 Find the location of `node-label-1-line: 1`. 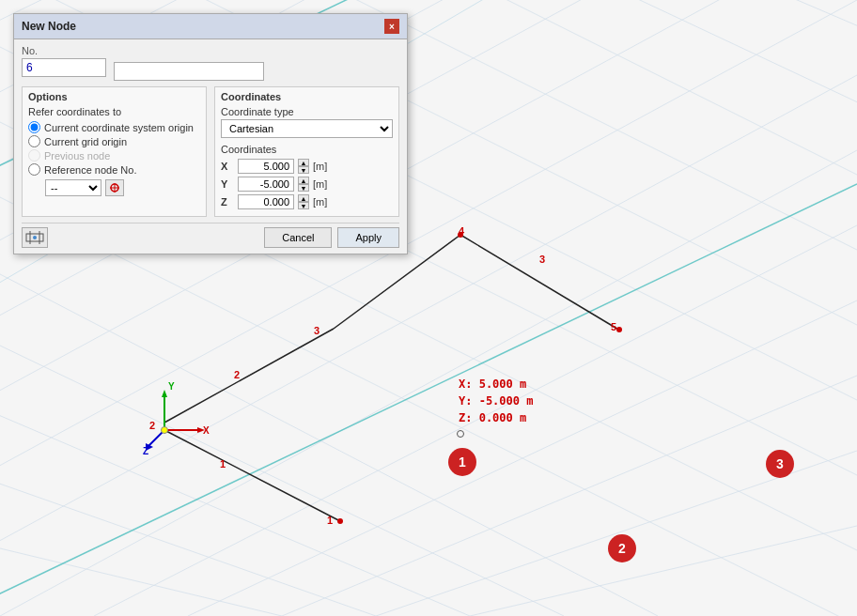

node-label-1-line: 1 is located at coordinates (330, 520).